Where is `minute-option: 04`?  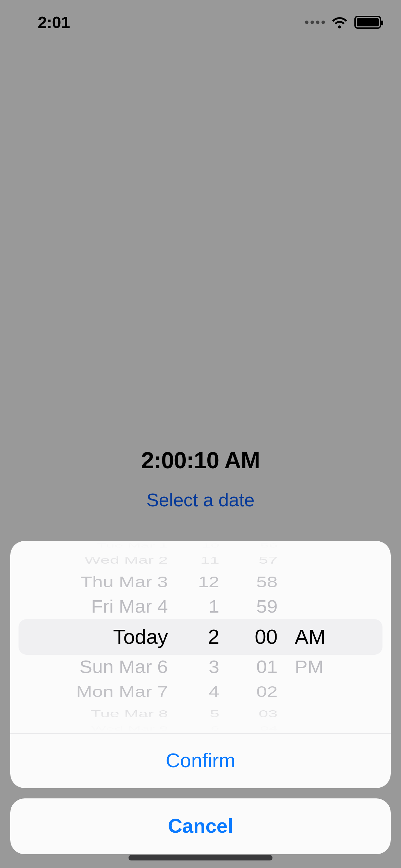
minute-option: 04 is located at coordinates (269, 729).